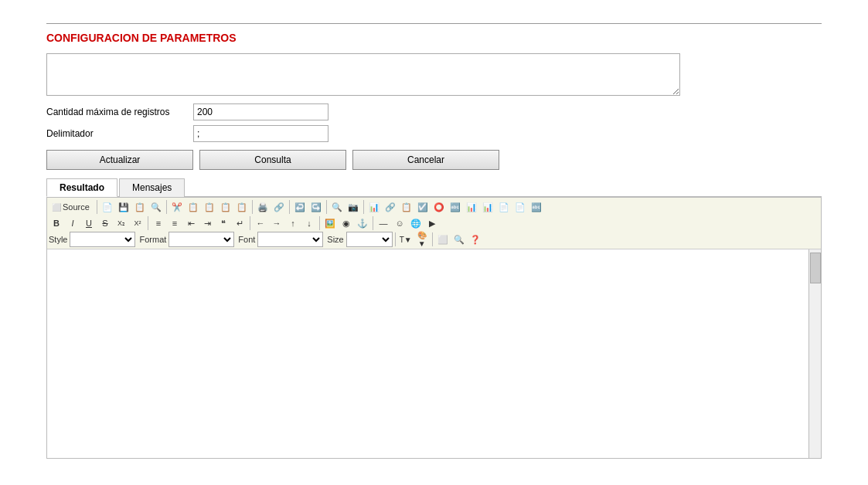 The width and height of the screenshot is (868, 485). I want to click on hline-button: —, so click(383, 223).